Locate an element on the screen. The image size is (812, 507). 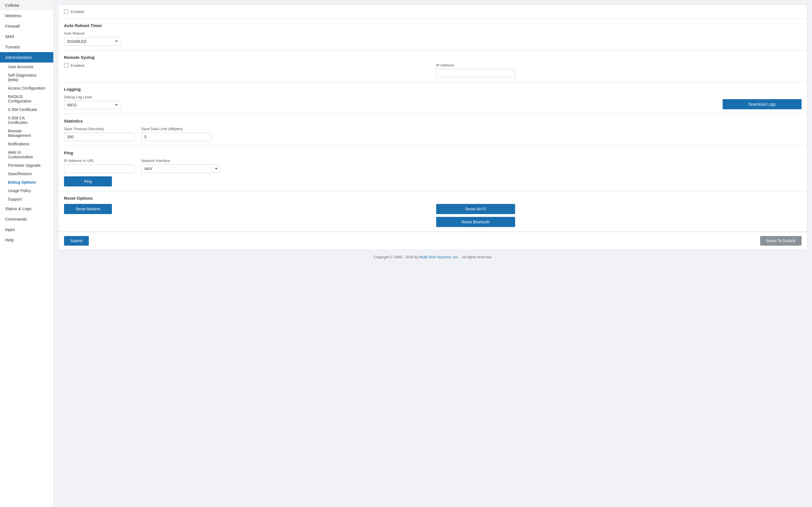
sidebar-subitem-web-ui-customization: Web UI Customization is located at coordinates (27, 155).